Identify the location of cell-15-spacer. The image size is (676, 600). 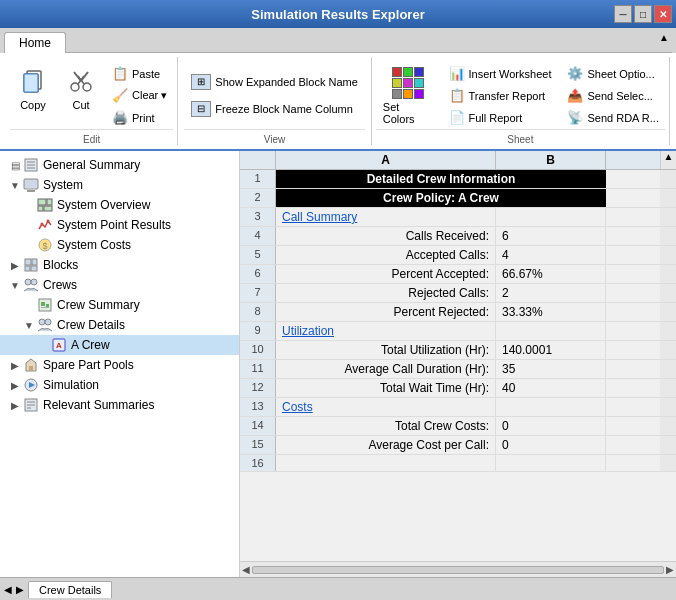
(633, 445).